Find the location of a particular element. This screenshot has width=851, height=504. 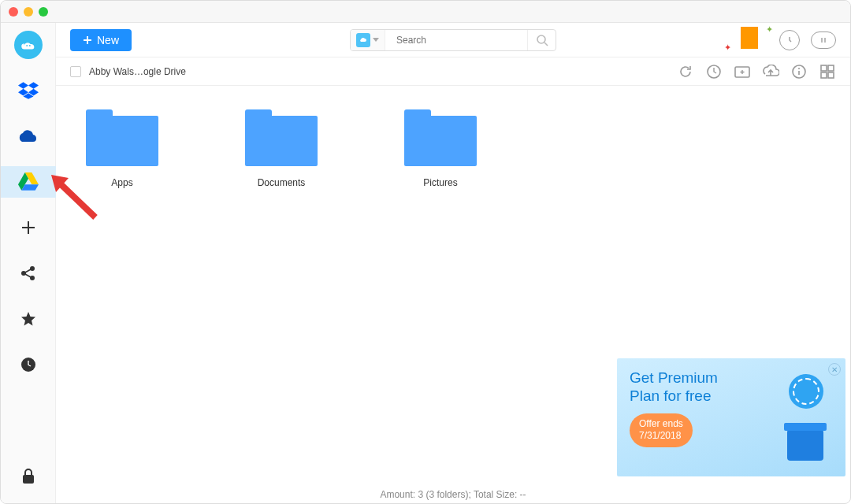

window-zoom-button is located at coordinates (43, 12).